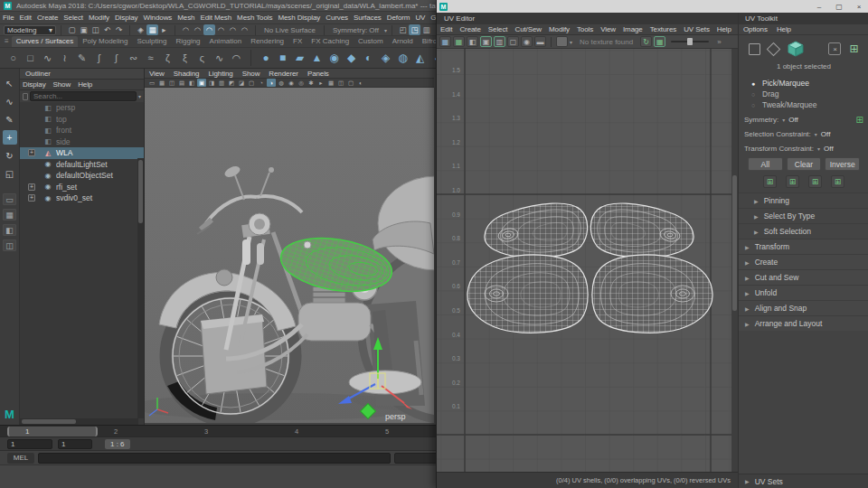 This screenshot has width=868, height=488. I want to click on viewport-toolbar-icon: ▢, so click(351, 83).